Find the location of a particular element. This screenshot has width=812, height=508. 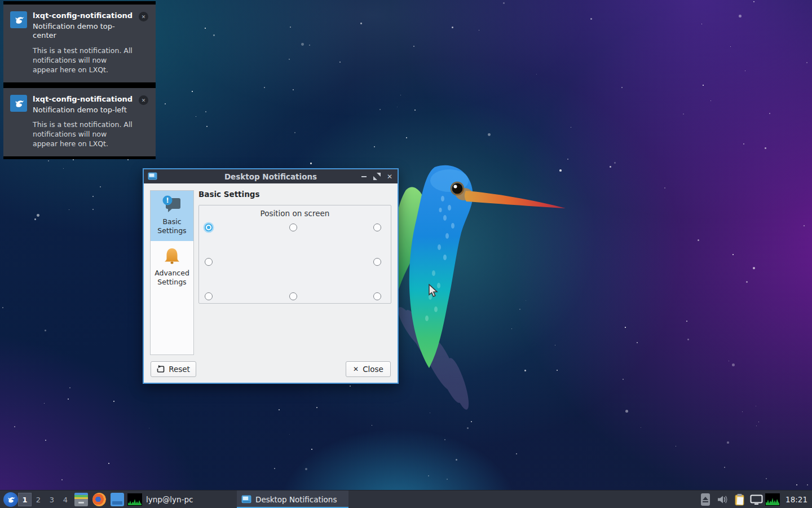

minimize-icon is located at coordinates (364, 177).